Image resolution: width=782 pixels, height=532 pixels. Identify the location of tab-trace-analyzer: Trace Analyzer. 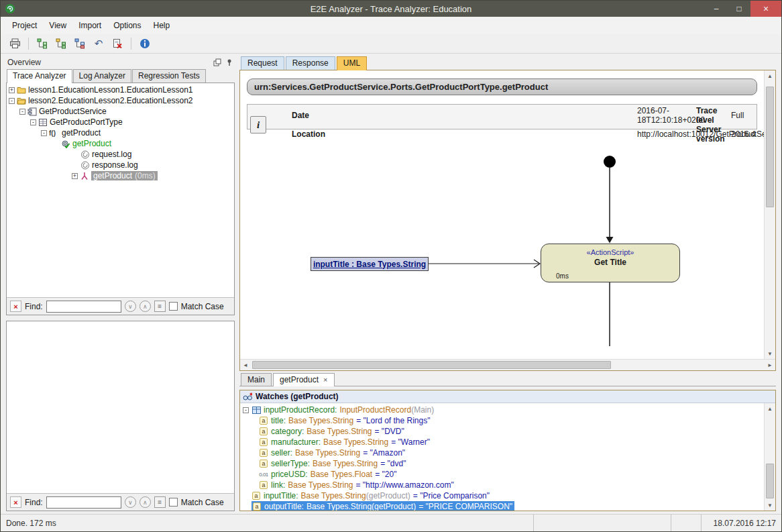
(40, 76).